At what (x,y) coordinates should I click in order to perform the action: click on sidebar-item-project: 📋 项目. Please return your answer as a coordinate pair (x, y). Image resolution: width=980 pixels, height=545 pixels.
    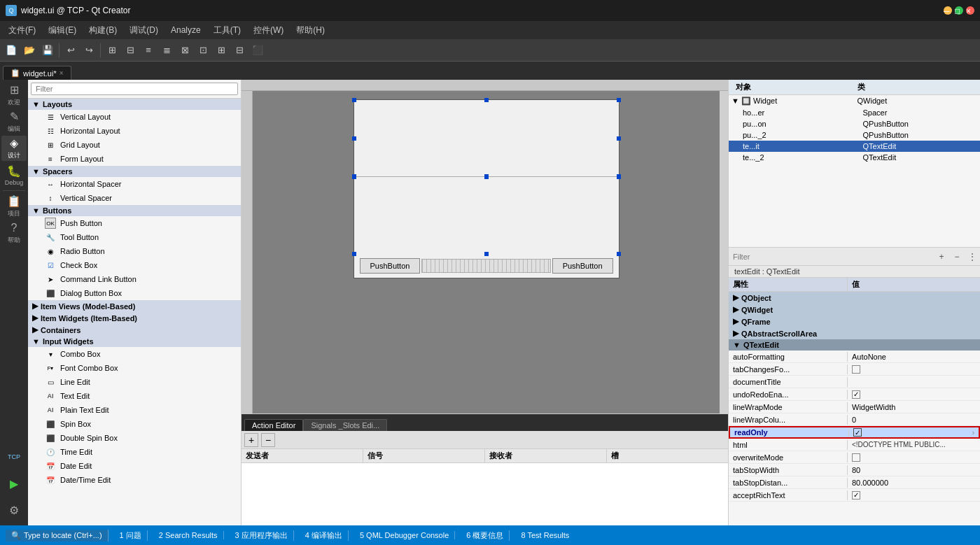
    Looking at the image, I should click on (14, 206).